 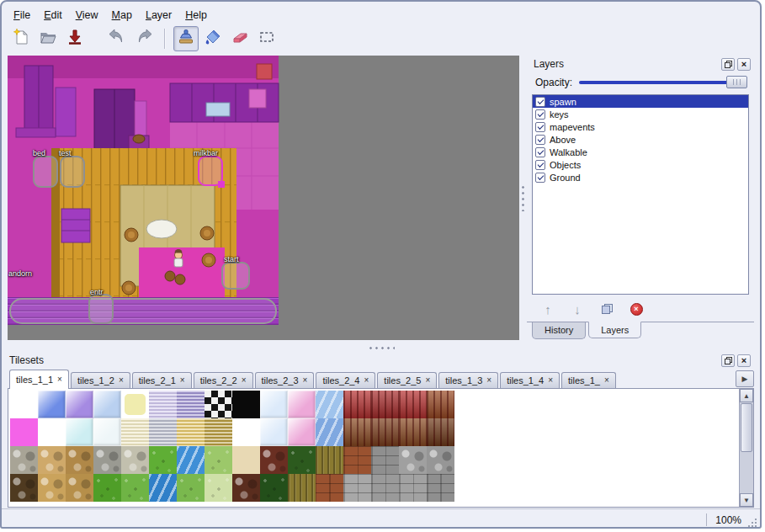 What do you see at coordinates (577, 309) in the screenshot?
I see `lower-layer-button: ↓` at bounding box center [577, 309].